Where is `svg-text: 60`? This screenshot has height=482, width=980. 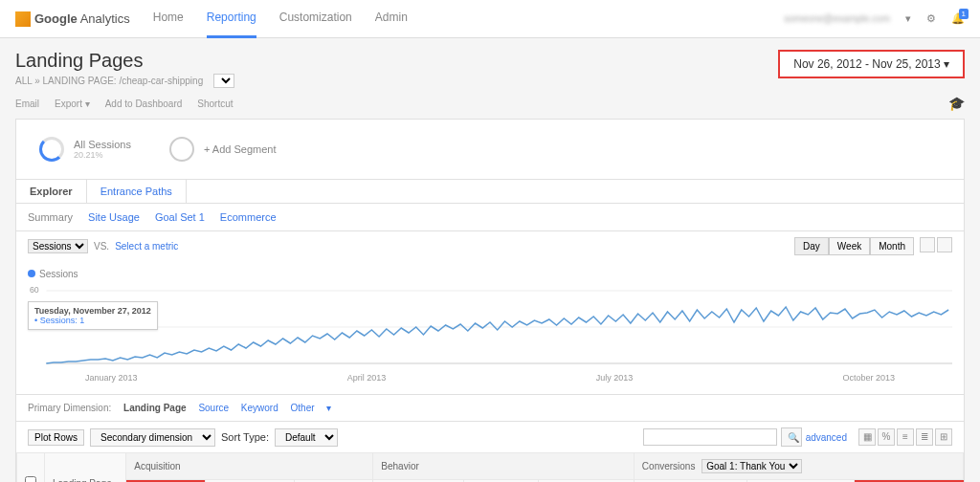 svg-text: 60 is located at coordinates (34, 290).